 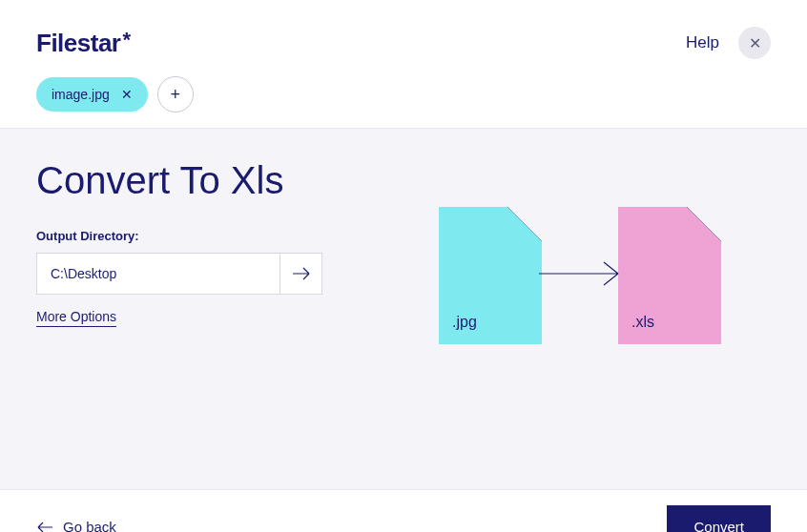 What do you see at coordinates (78, 44) in the screenshot?
I see `logo-text: Filestar` at bounding box center [78, 44].